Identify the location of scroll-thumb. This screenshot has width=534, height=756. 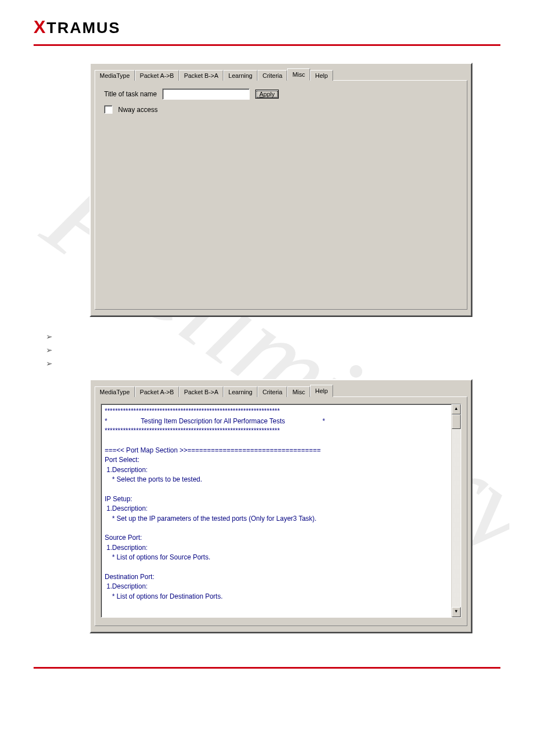
(456, 422).